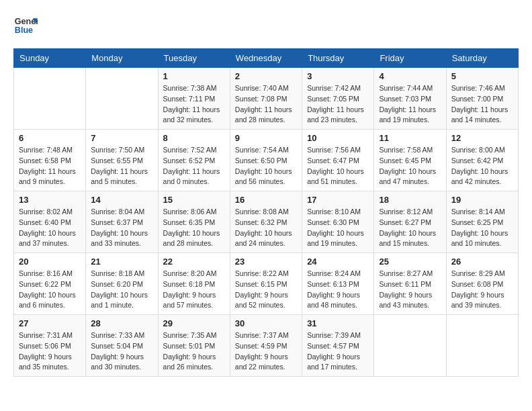 The width and height of the screenshot is (532, 411). What do you see at coordinates (266, 324) in the screenshot?
I see `day-number: 30` at bounding box center [266, 324].